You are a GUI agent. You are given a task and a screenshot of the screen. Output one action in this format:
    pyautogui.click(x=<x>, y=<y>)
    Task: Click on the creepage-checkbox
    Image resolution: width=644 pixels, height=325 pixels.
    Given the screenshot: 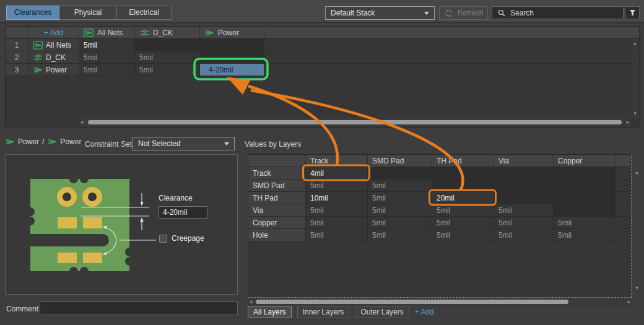 What is the action you would take?
    pyautogui.click(x=163, y=239)
    